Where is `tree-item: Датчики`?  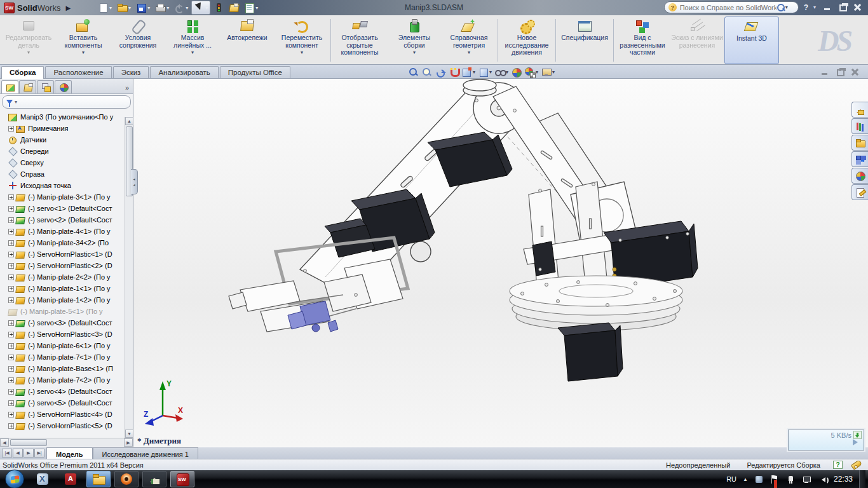 tree-item: Датчики is located at coordinates (67, 140).